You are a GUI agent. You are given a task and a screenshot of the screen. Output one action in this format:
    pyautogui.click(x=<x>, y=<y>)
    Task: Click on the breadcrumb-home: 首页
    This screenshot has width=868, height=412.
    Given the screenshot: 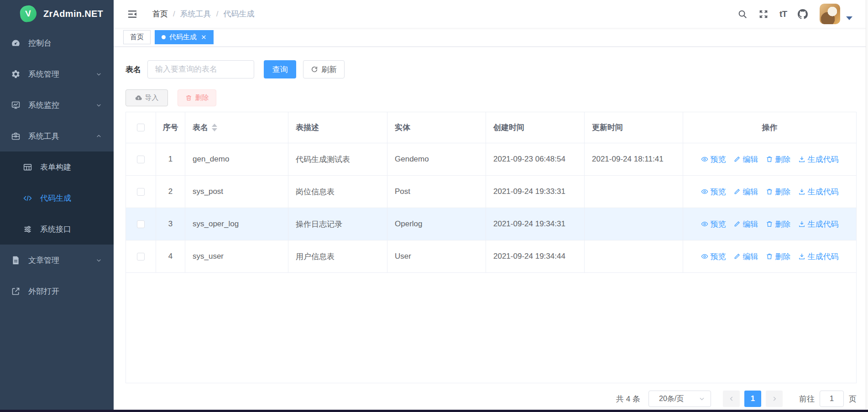 What is the action you would take?
    pyautogui.click(x=160, y=14)
    